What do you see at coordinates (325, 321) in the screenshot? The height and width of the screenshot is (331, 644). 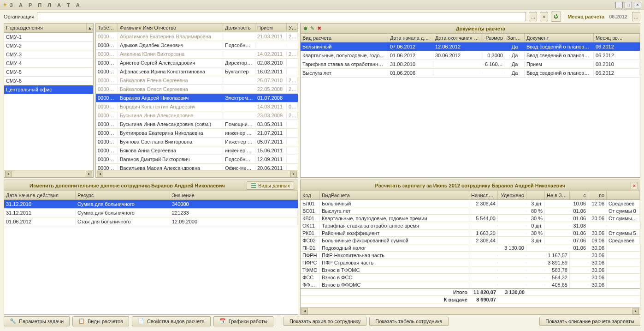 I see `show-archive-button: Показать архив по сотруднику` at bounding box center [325, 321].